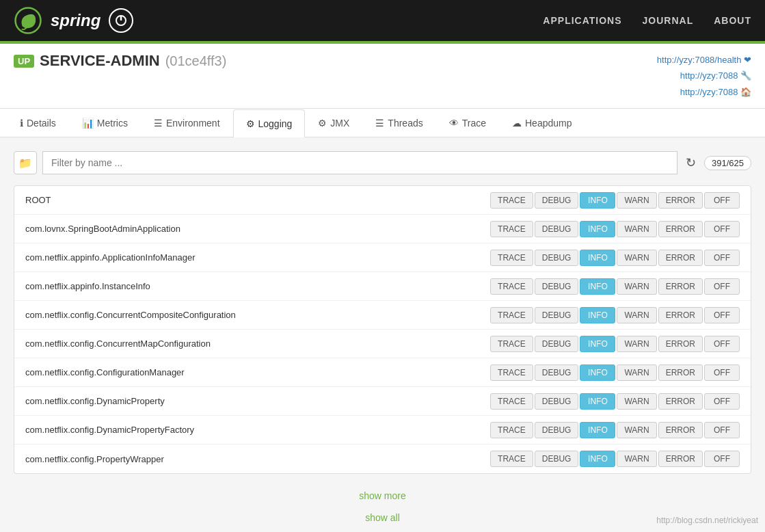  I want to click on status-badge: UP, so click(24, 62).